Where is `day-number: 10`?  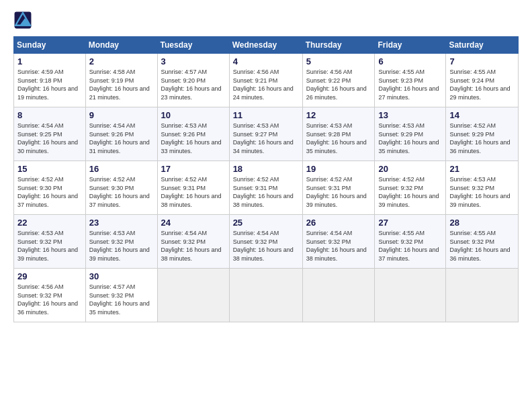
day-number: 10 is located at coordinates (193, 116).